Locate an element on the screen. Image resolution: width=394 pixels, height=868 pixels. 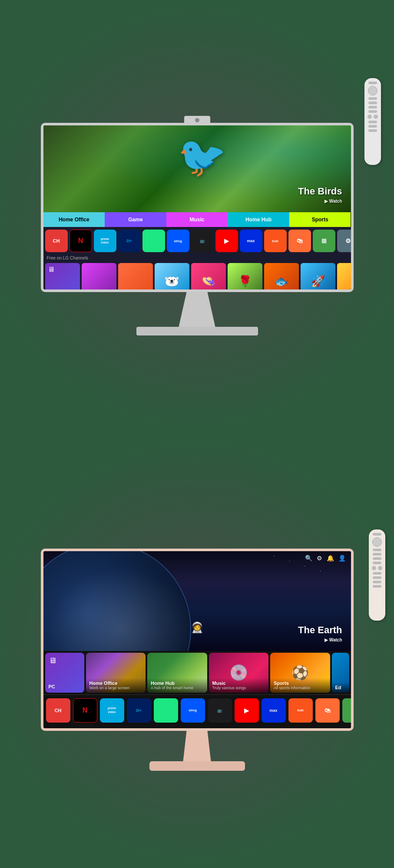
hero-title-text: The Birds is located at coordinates (320, 191).